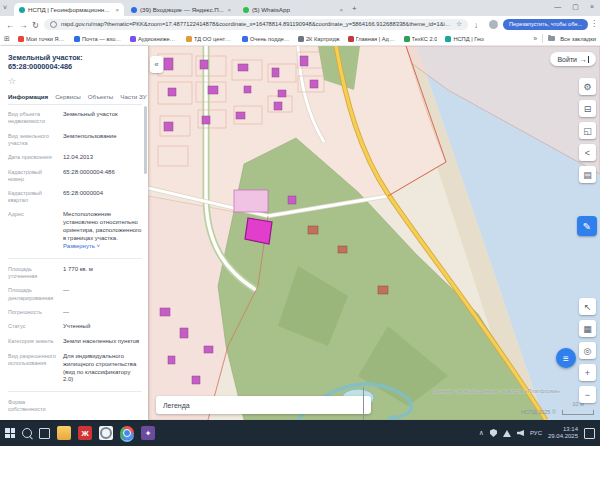 The width and height of the screenshot is (600, 500). I want to click on legend-bar: Легенда, so click(264, 405).